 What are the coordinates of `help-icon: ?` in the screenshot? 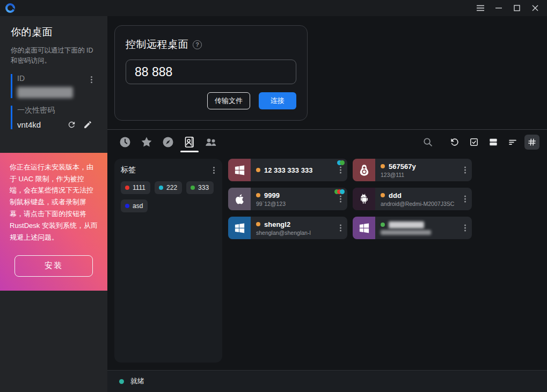 It's located at (198, 45).